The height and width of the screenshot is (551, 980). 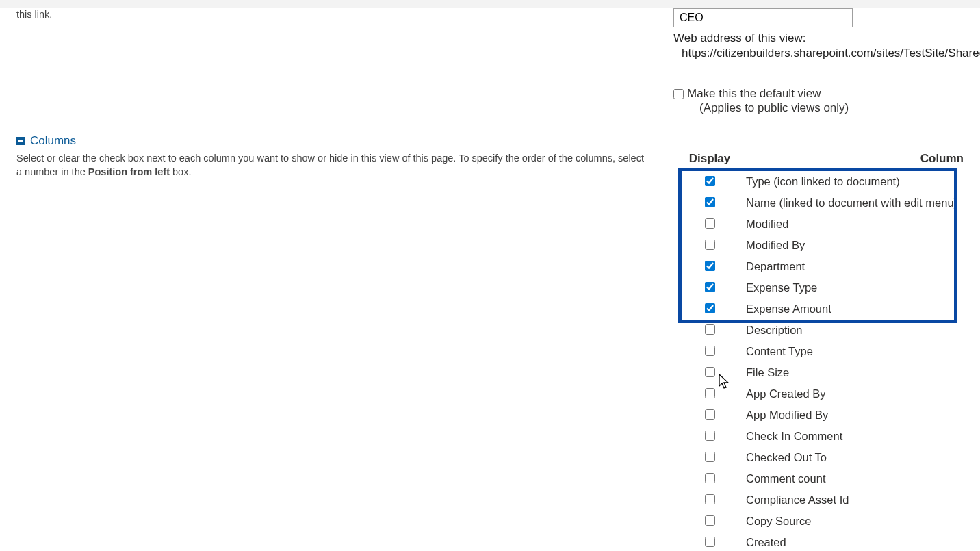 I want to click on columns-section-title: Columns, so click(x=53, y=141).